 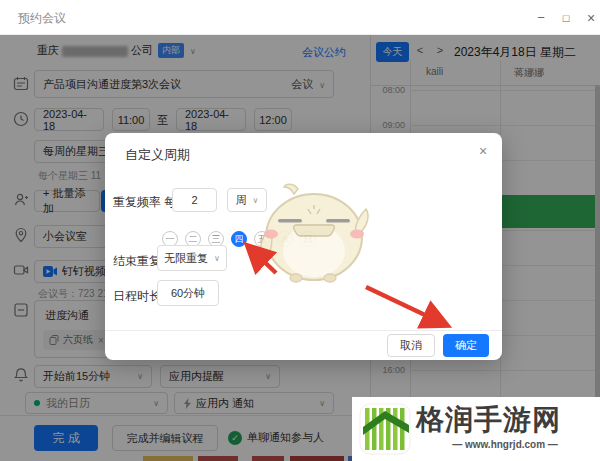 What do you see at coordinates (411, 346) in the screenshot?
I see `cancel-button: 取消` at bounding box center [411, 346].